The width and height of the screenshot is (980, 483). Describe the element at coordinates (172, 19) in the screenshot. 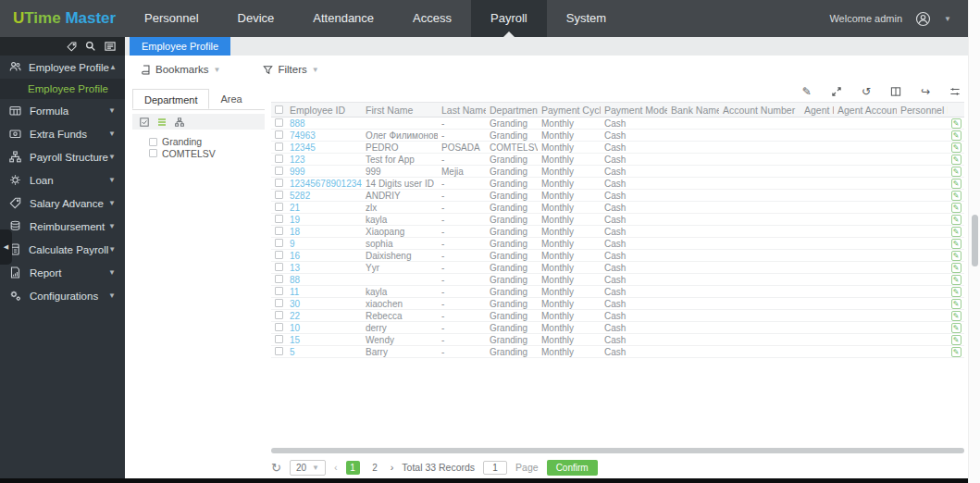

I see `nav-item-personnel: Personnel` at that location.